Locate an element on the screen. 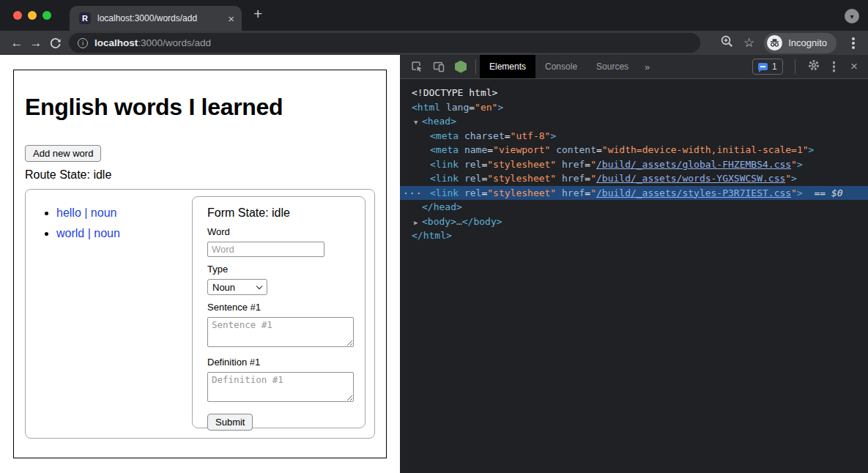 This screenshot has width=868, height=473. list-item: world | noun is located at coordinates (88, 234).